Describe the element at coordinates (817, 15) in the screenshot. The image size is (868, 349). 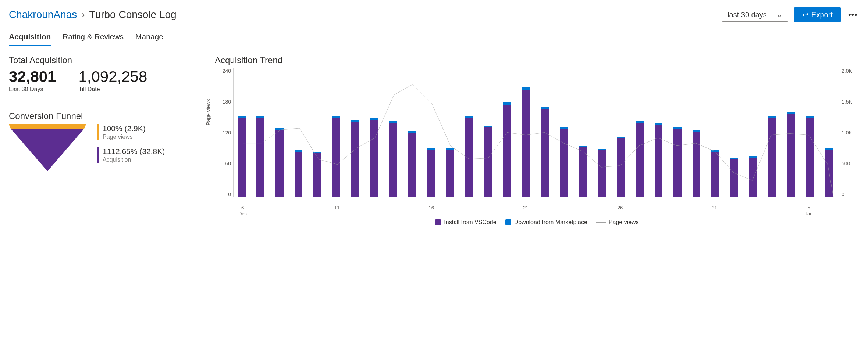
I see `export-button: ↩ Export` at that location.